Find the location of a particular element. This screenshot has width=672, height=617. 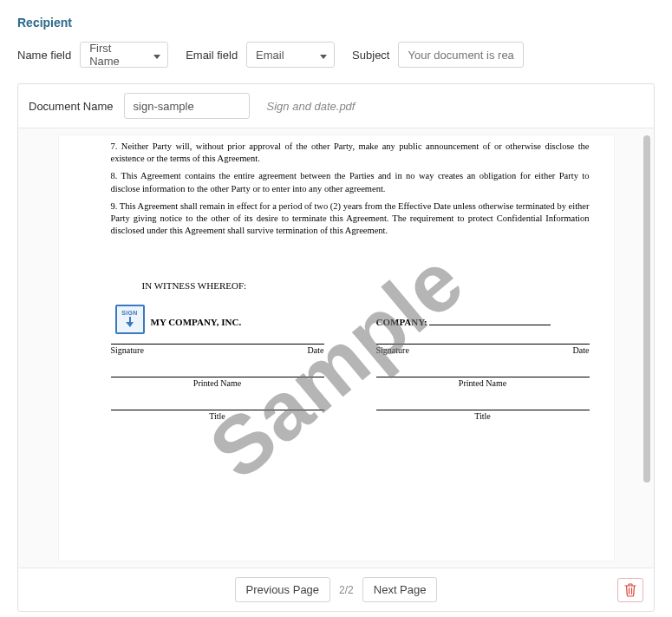

printed-name-label-1: Printed Name is located at coordinates (218, 384).